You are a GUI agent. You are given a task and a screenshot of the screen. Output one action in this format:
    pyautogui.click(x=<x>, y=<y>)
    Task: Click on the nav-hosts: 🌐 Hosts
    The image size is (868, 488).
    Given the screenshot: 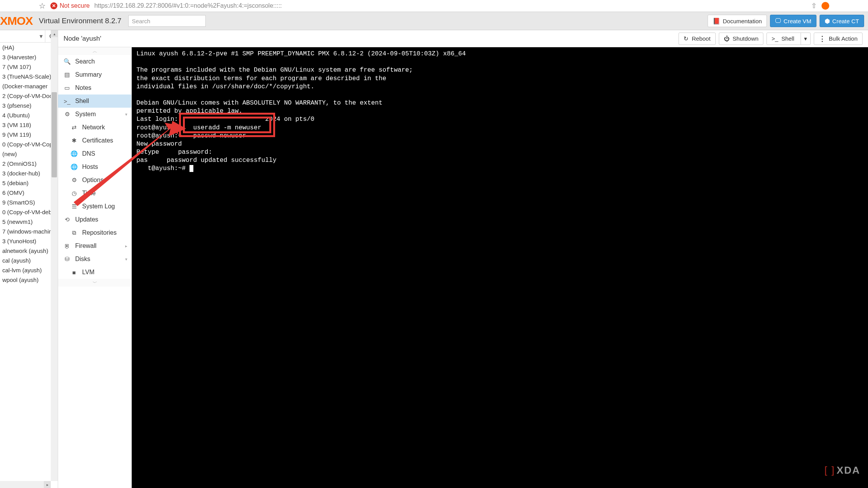 What is the action you would take?
    pyautogui.click(x=95, y=167)
    